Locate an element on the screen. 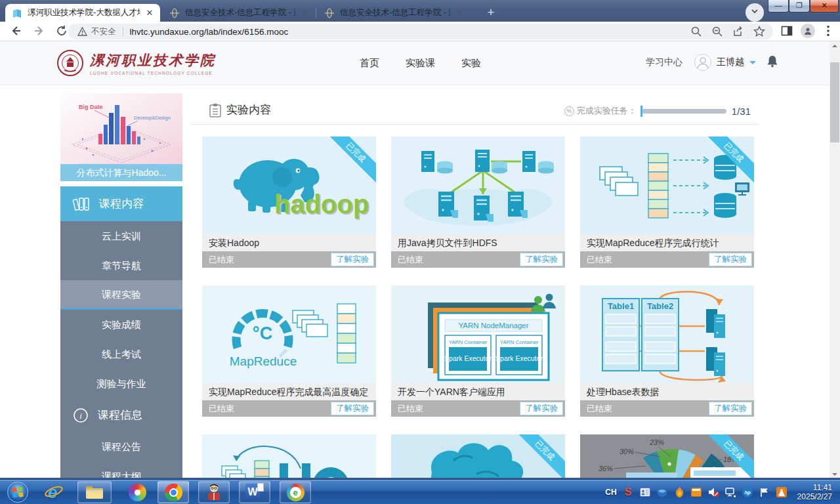 This screenshot has width=840, height=504. experiment-card: YARN NodeManager YARN Container Spark Ex… is located at coordinates (478, 351).